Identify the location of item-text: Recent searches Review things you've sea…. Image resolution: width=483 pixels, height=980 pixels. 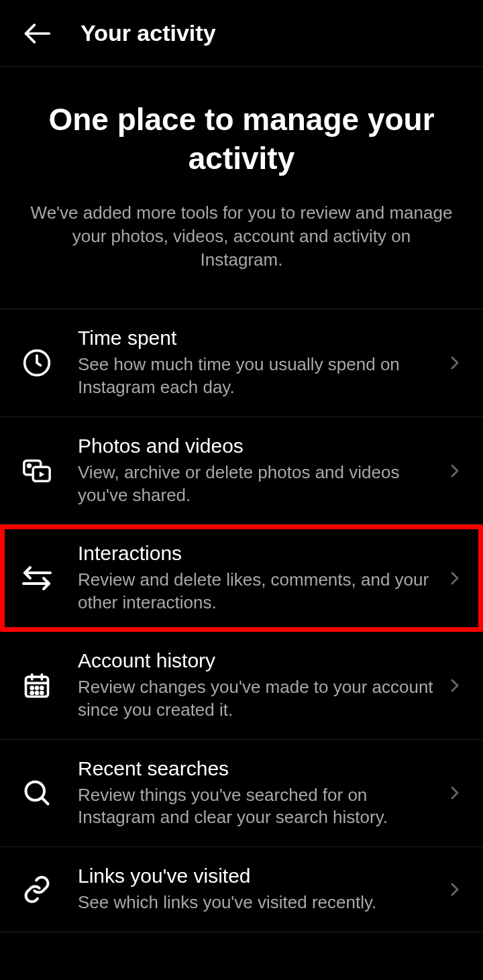
(256, 794).